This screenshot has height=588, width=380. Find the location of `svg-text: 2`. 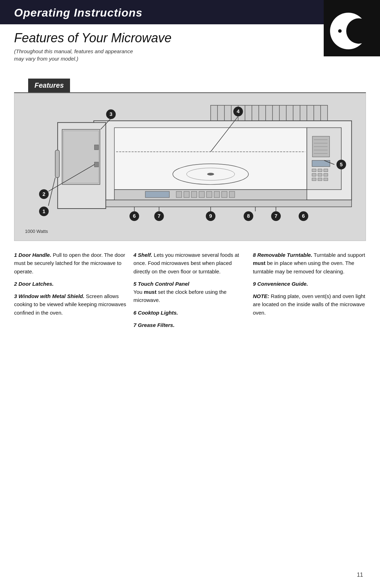

svg-text: 2 is located at coordinates (44, 194).